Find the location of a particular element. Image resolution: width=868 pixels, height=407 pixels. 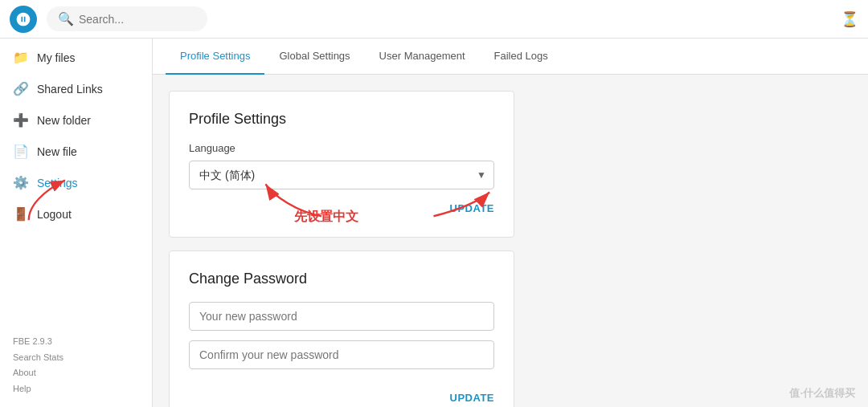

search-icon: 🔍 is located at coordinates (66, 19).